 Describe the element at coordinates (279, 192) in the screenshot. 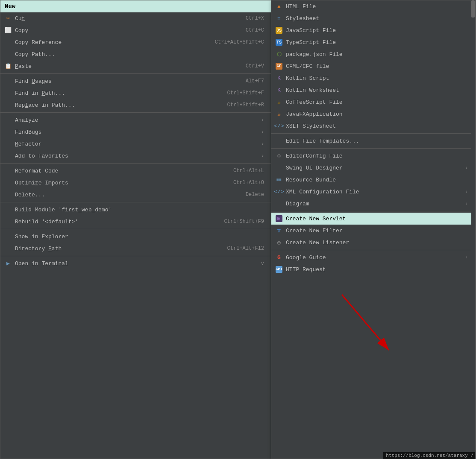

I see `xml-icon: </>` at that location.